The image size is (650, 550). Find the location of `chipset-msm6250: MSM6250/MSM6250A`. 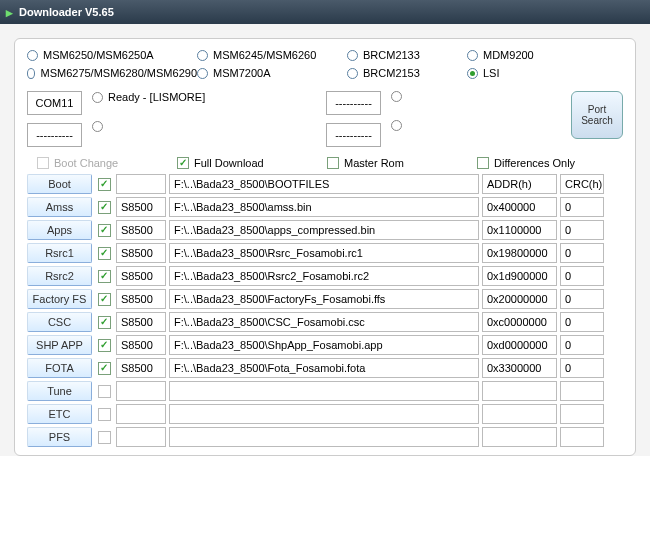

chipset-msm6250: MSM6250/MSM6250A is located at coordinates (112, 55).